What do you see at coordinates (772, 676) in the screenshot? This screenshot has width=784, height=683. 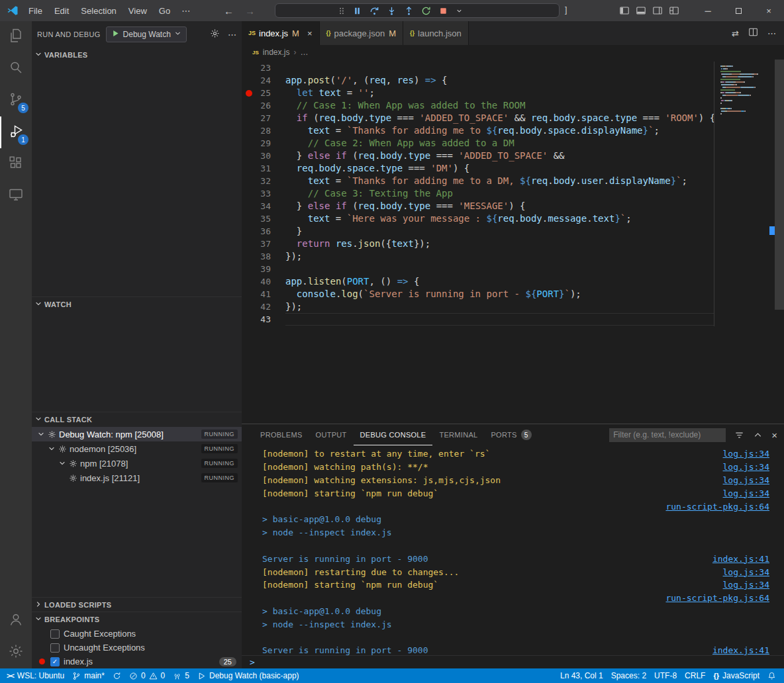 I see `notifications-bell` at bounding box center [772, 676].